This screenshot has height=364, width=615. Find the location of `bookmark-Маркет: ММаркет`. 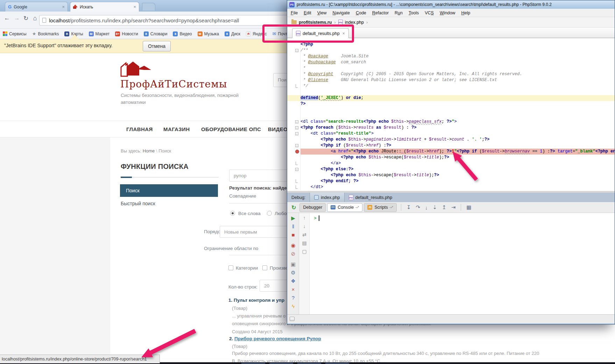

bookmark-Маркет: ММаркет is located at coordinates (99, 34).